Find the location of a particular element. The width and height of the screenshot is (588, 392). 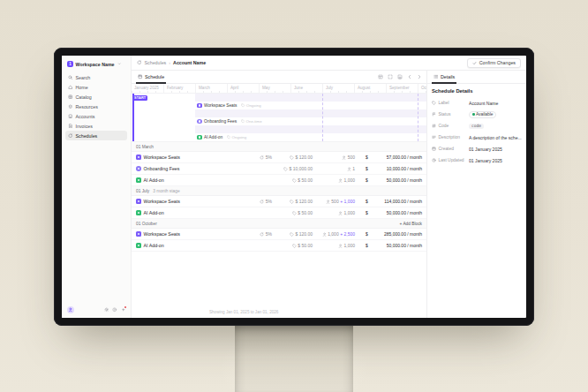

row-total: $ 285,000.00 / month is located at coordinates (394, 234).